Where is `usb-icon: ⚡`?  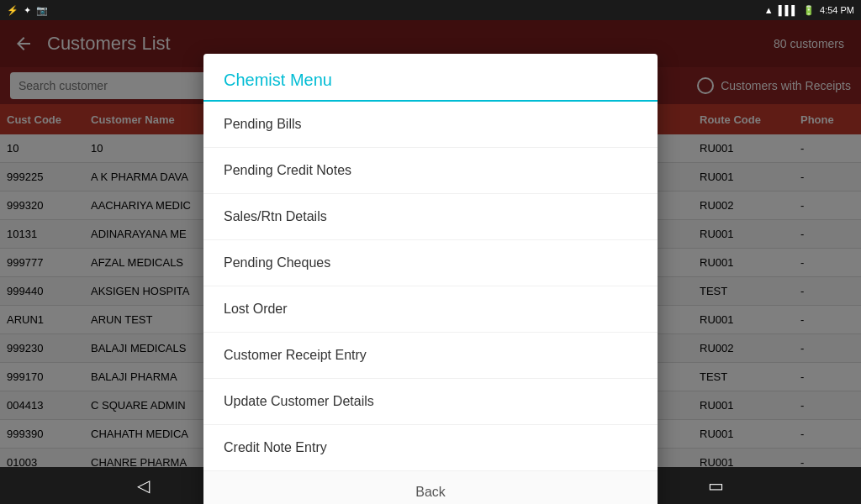 usb-icon: ⚡ is located at coordinates (13, 10).